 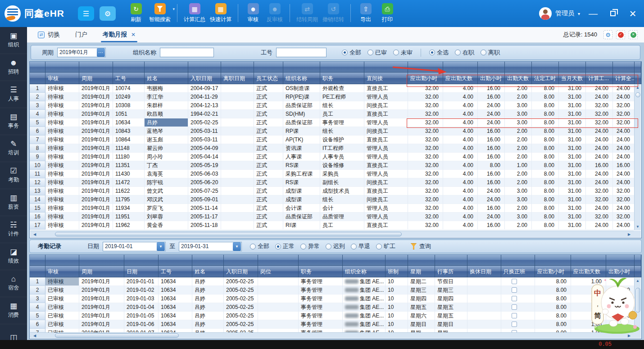 What do you see at coordinates (204, 131) in the screenshot?
I see `table-cell: 2005-03-11` at bounding box center [204, 131].